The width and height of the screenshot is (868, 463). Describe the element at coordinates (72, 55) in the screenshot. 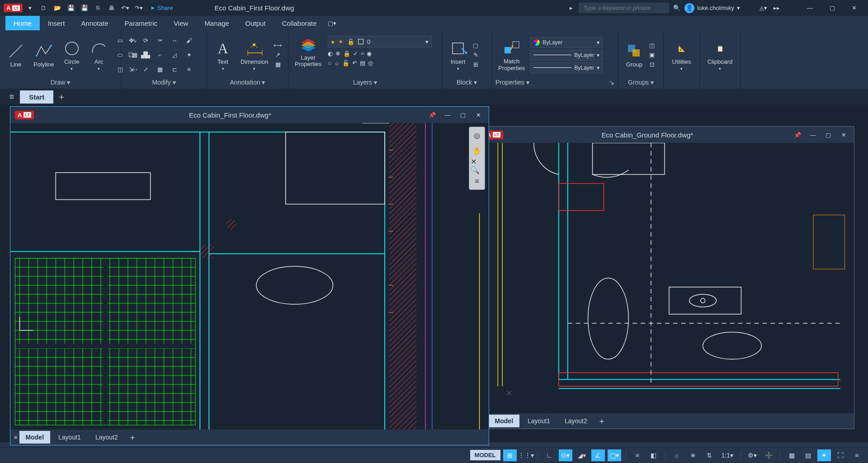

I see `circle-tool: Circle▾` at that location.